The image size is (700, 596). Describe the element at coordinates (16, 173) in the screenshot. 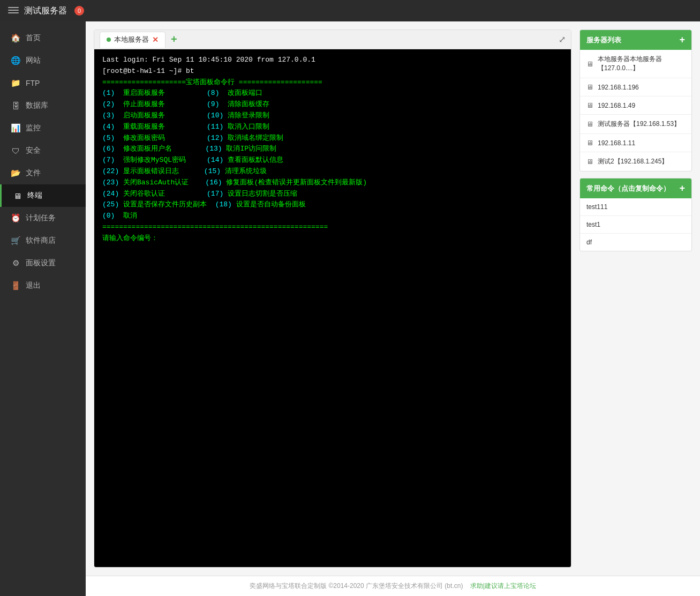

I see `sidebar-icon-files: 📂` at that location.